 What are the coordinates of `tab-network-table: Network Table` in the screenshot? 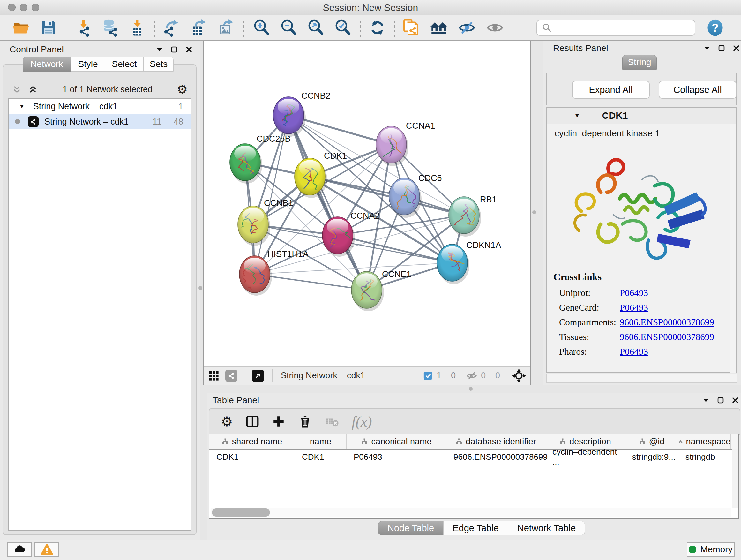 It's located at (547, 528).